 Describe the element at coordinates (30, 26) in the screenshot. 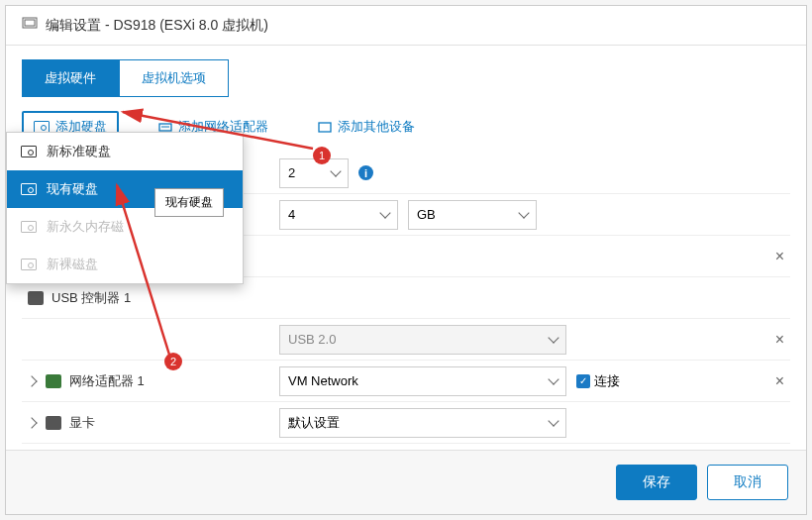

I see `vm-icon` at that location.